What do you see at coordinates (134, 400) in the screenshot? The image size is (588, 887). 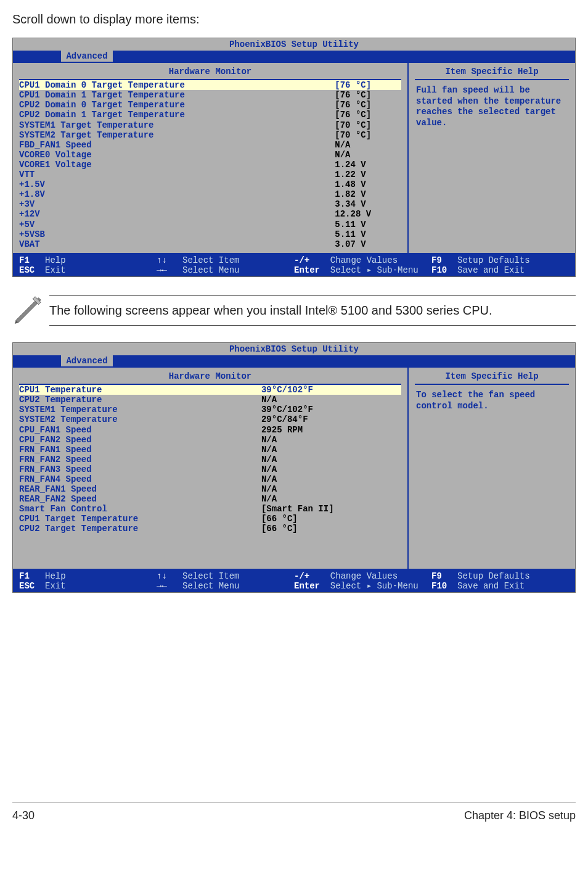 I see `row-label: CPU2 Temperature` at bounding box center [134, 400].